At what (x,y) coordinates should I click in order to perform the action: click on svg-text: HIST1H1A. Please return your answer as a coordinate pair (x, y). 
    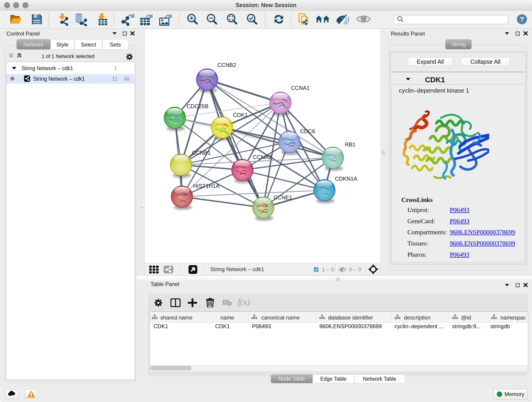
    Looking at the image, I should click on (206, 186).